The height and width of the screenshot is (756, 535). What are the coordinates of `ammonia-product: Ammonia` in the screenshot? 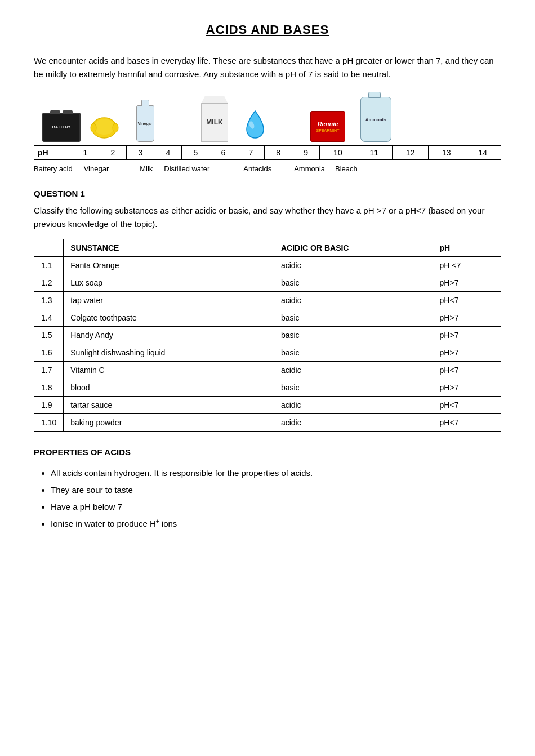 It's located at (376, 119).